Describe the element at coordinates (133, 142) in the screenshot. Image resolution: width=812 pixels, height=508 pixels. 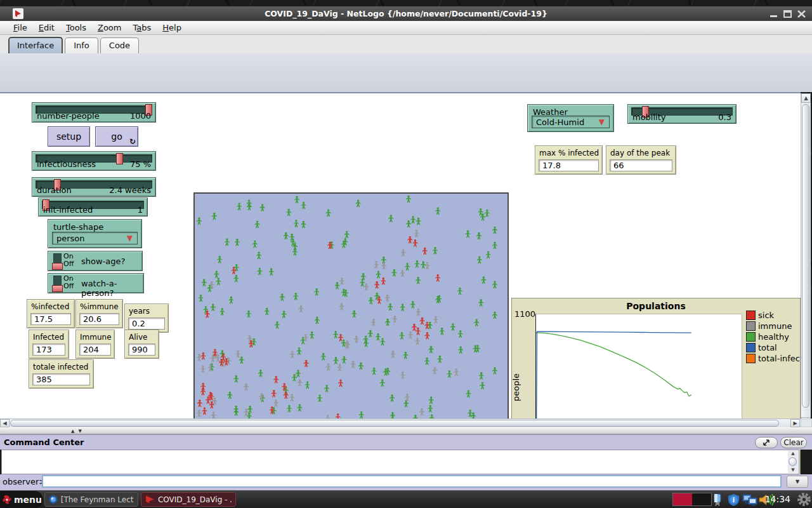
I see `forever-loop-icon: ↻` at that location.